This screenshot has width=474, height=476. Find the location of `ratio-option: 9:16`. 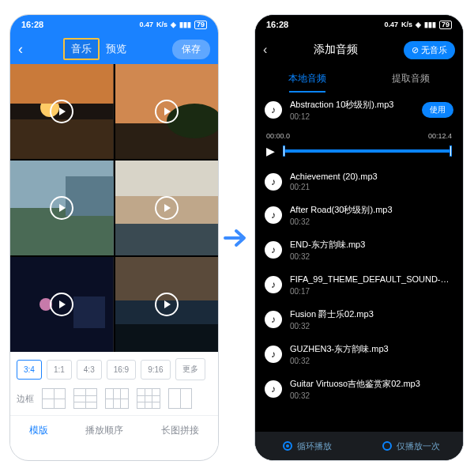

ratio-option: 9:16 is located at coordinates (155, 370).